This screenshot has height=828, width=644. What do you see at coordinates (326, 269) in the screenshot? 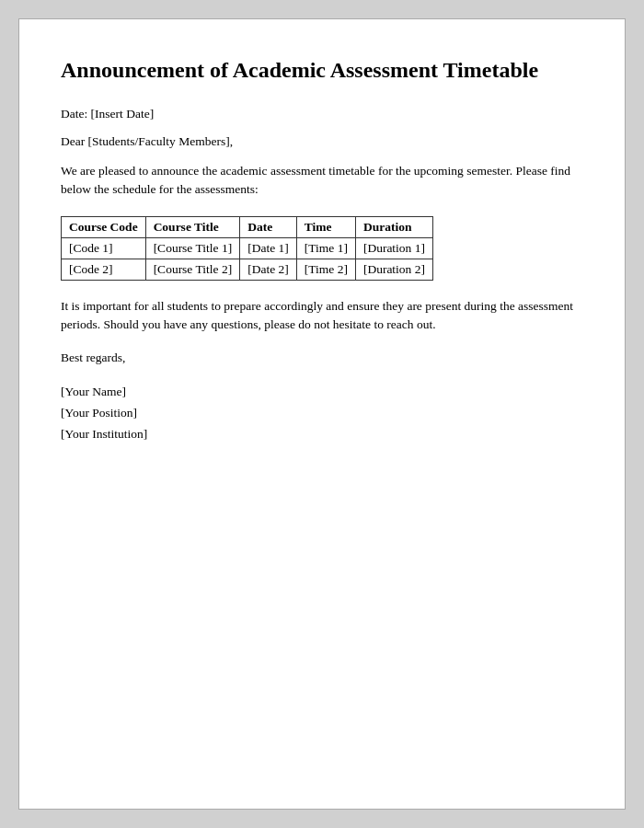
I see `table-cell-r1-c3: [Time 2]` at bounding box center [326, 269].